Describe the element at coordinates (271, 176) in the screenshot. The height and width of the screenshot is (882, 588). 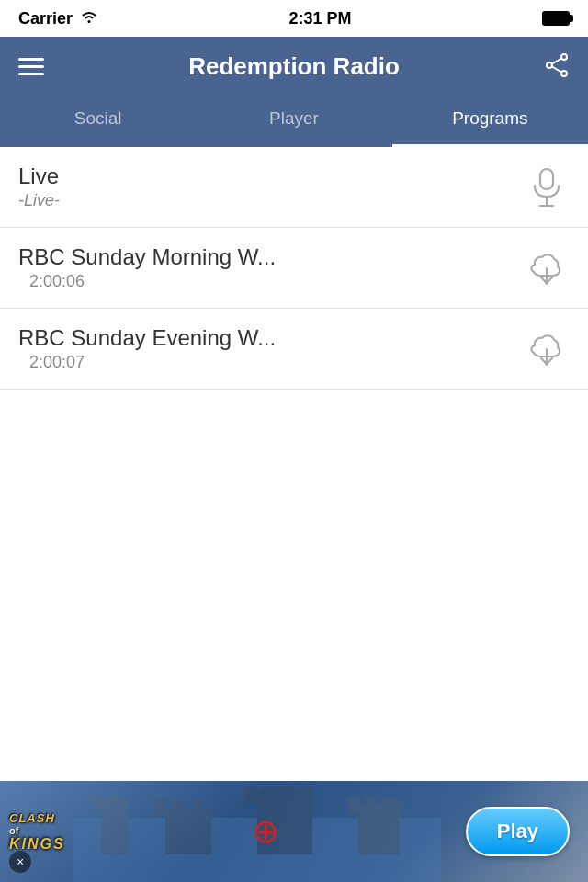
I see `program-title-live: Live` at that location.